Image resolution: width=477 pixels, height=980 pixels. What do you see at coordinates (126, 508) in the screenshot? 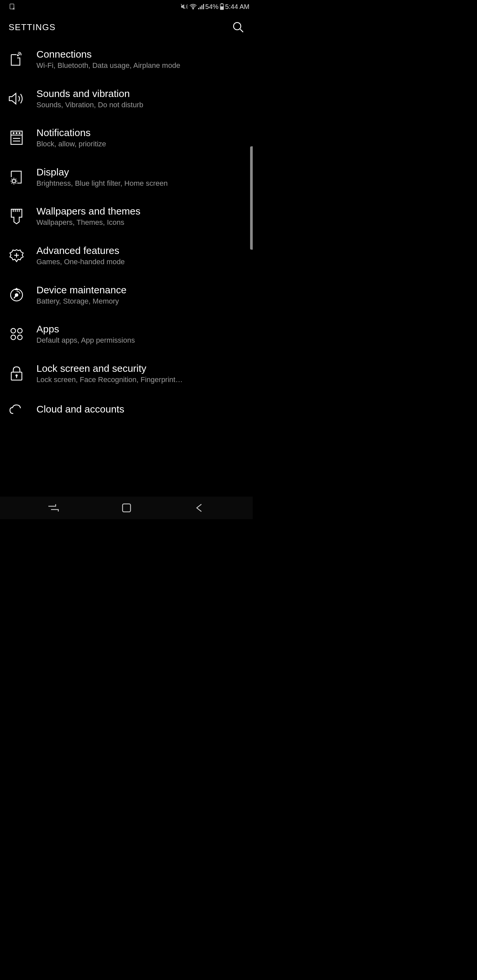
I see `home-button` at bounding box center [126, 508].